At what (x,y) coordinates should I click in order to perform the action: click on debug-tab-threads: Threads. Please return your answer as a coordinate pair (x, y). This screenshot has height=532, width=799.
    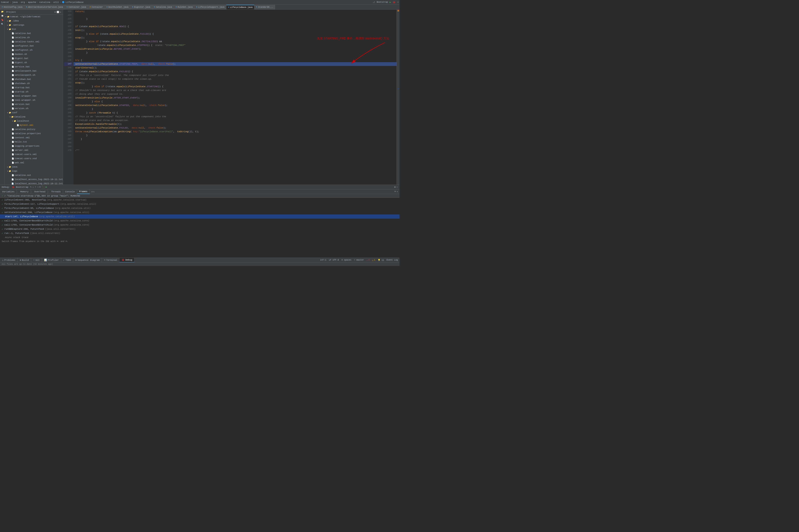
    Looking at the image, I should click on (56, 192).